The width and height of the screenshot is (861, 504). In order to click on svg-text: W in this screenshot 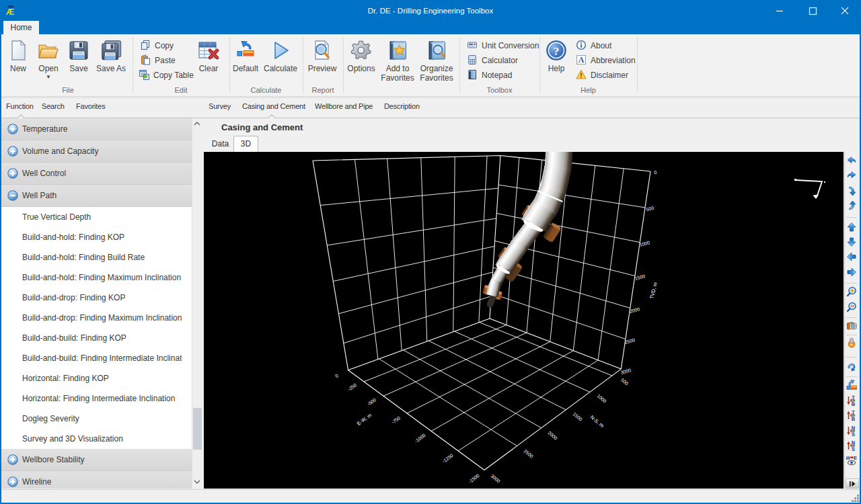, I will do `click(849, 458)`.